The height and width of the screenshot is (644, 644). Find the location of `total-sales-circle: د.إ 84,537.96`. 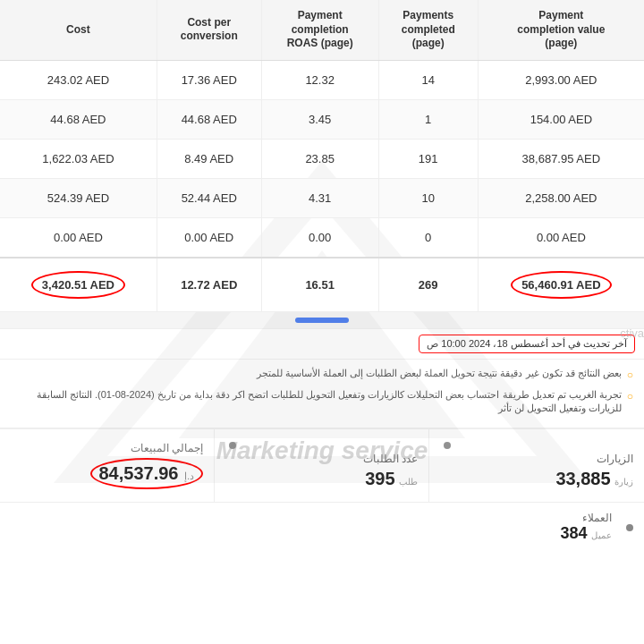

total-sales-circle: د.إ 84,537.96 is located at coordinates (147, 474).